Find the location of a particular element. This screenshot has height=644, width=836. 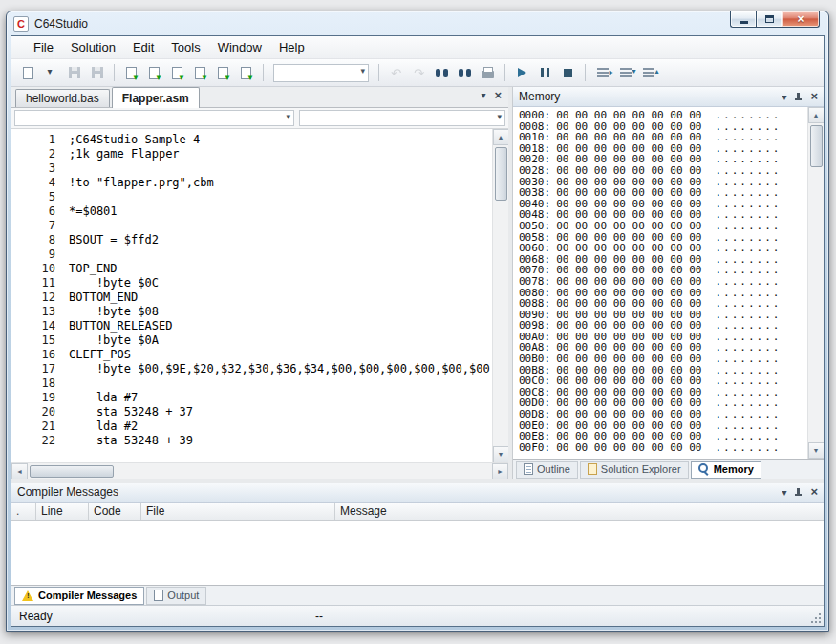

undo-button is located at coordinates (396, 73).